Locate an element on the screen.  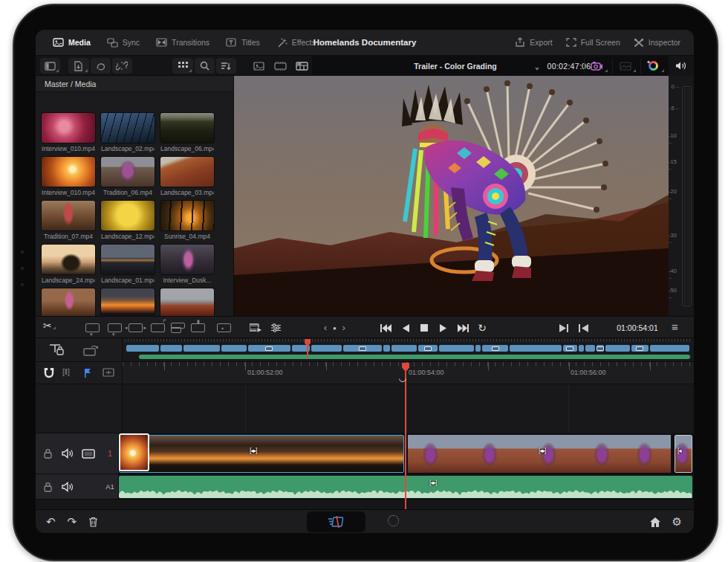
stop-button is located at coordinates (424, 328).